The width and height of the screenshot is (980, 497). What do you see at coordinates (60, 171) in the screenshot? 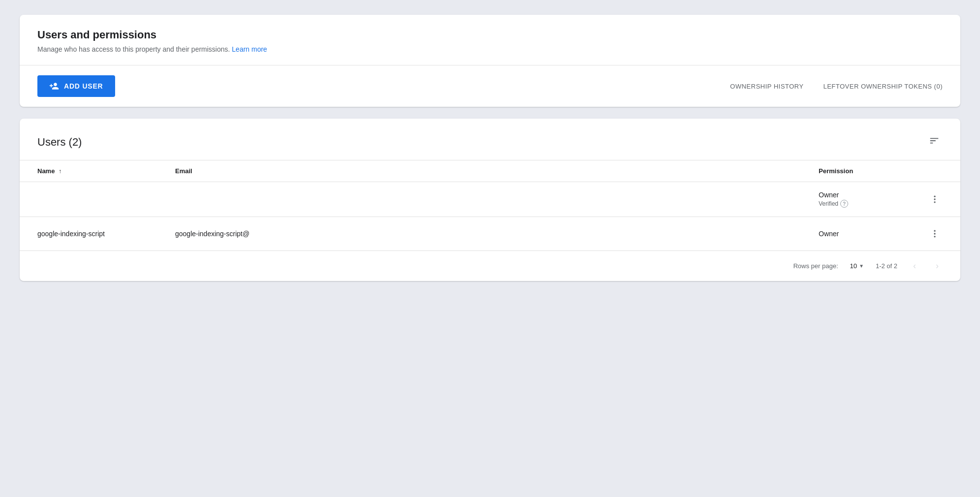
I see `sort-arrow-icon: ↑` at bounding box center [60, 171].